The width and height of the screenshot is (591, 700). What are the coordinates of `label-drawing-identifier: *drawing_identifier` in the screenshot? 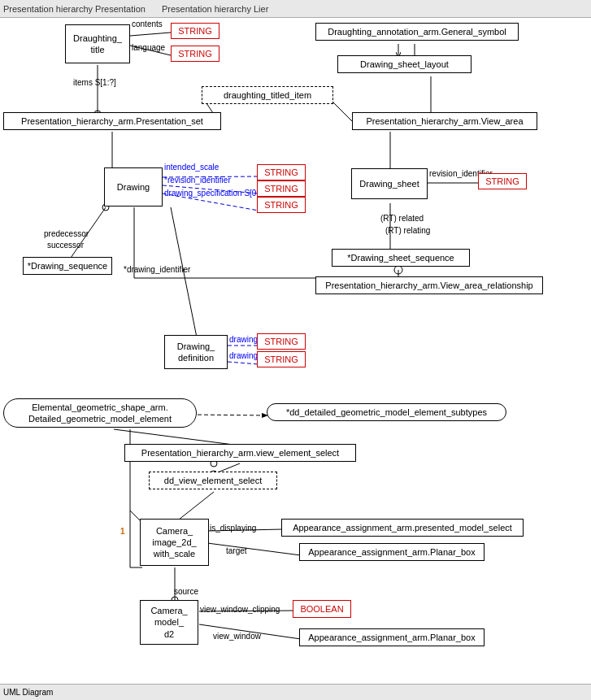 It's located at (157, 270).